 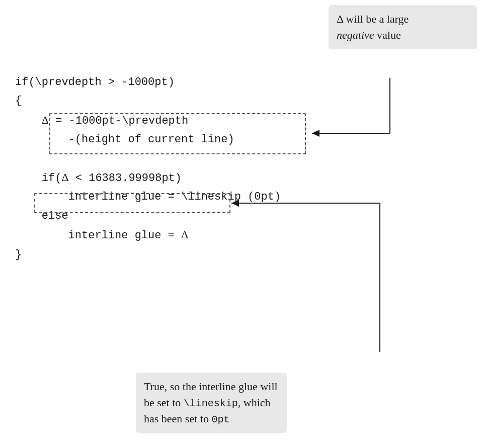 I want to click on code-line-2: {, so click(x=148, y=101).